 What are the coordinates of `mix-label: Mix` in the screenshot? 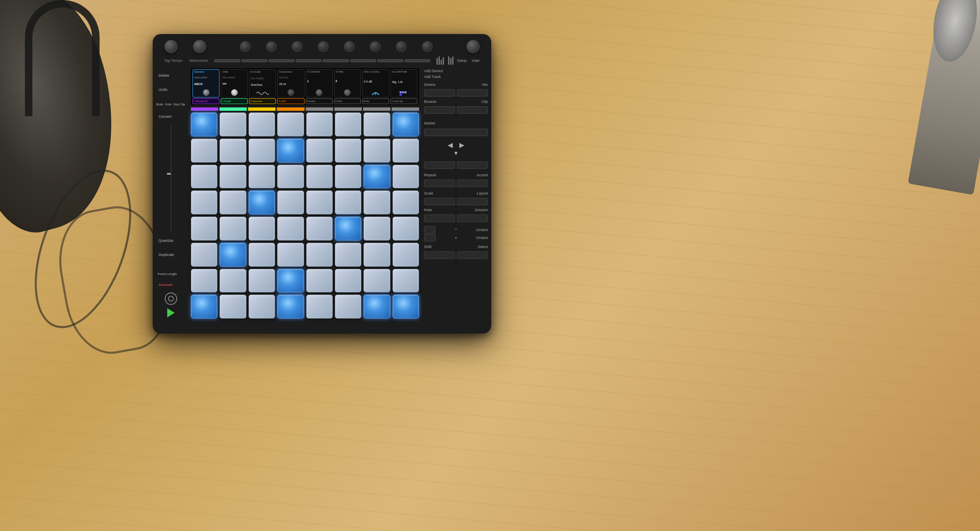 It's located at (485, 85).